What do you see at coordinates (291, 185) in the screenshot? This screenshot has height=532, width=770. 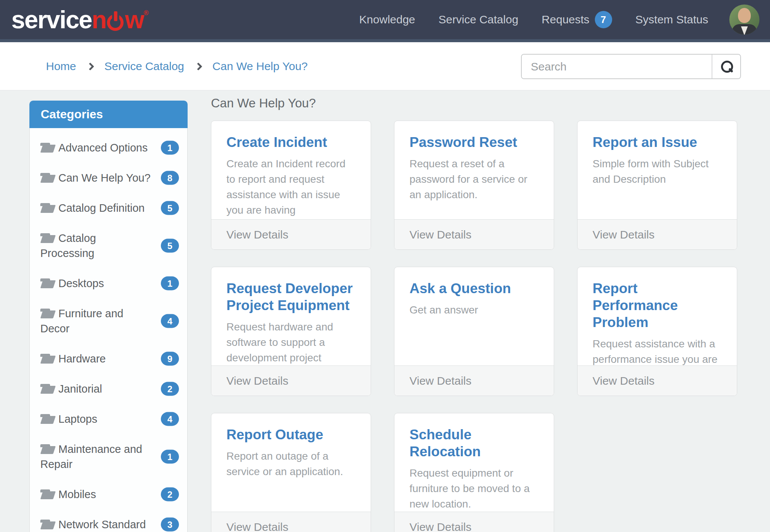 I see `card-create-incident: Create Incident Create an Incident recor…` at bounding box center [291, 185].